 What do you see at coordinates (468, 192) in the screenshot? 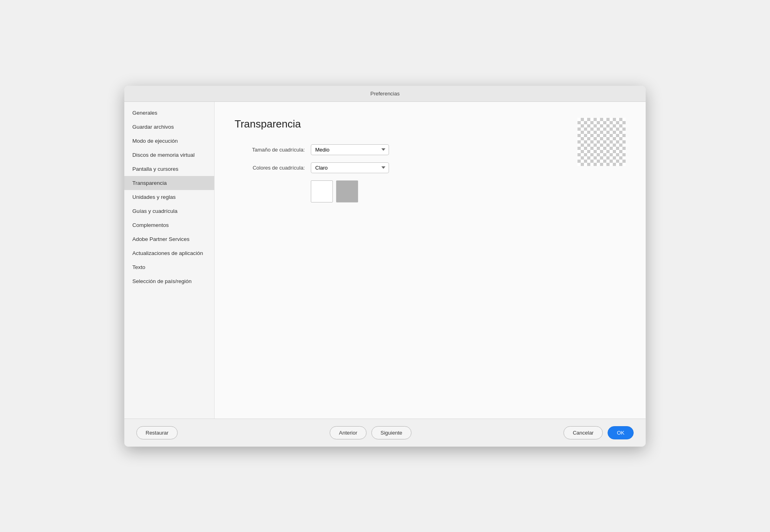
I see `color-swatches` at bounding box center [468, 192].